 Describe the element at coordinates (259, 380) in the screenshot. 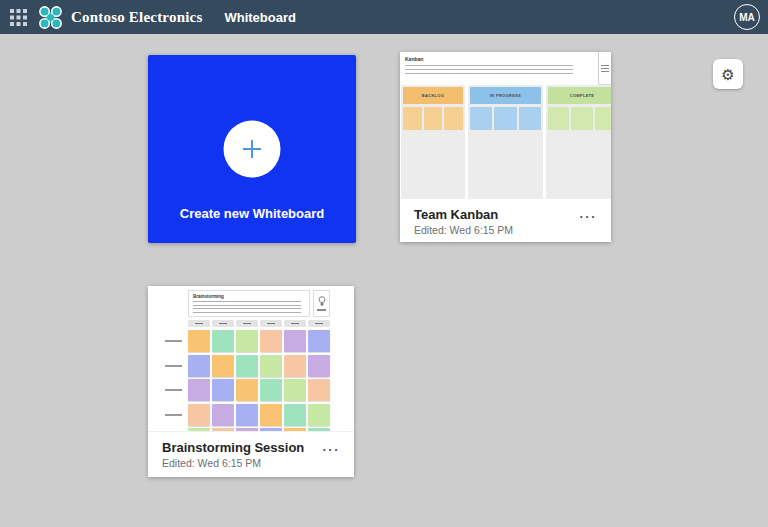

I see `brainstorm-sticky-grid` at that location.